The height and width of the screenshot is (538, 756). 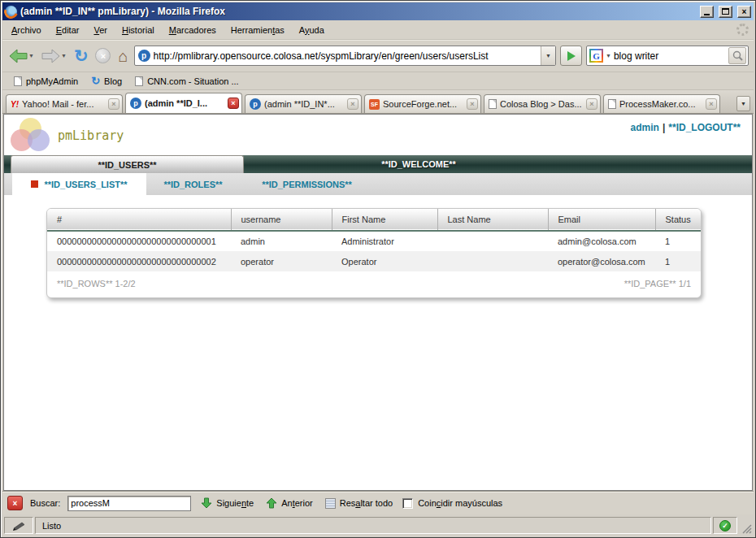 I want to click on table-header-row: #usernameFirst NameLast NameEmailStatus, so click(x=374, y=219).